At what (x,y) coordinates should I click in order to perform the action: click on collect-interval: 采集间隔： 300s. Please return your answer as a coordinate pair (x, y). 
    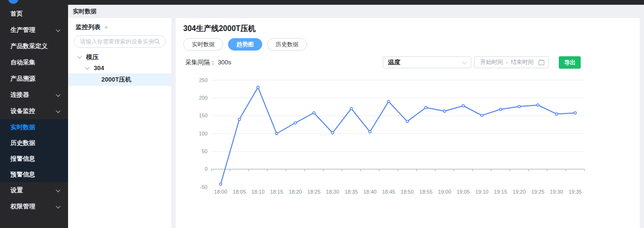
    Looking at the image, I should click on (208, 62).